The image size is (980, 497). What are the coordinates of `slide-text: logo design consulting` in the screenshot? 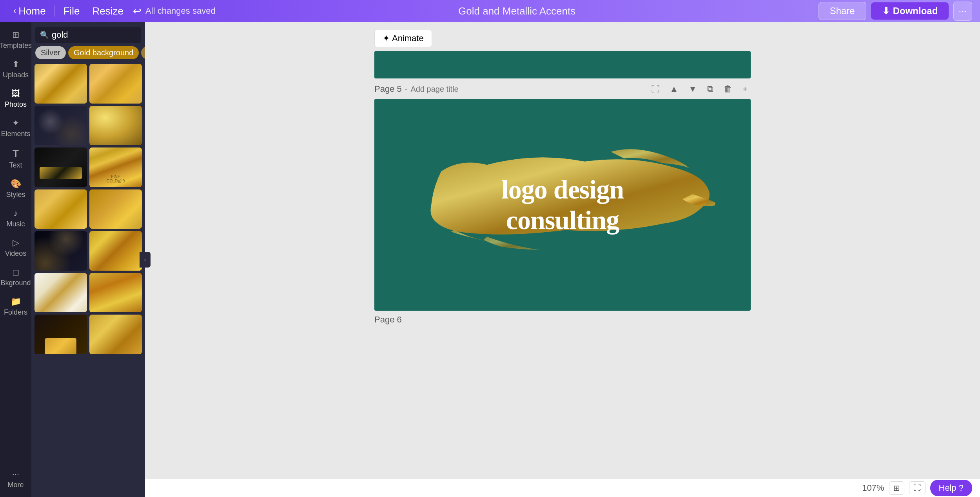 It's located at (563, 205).